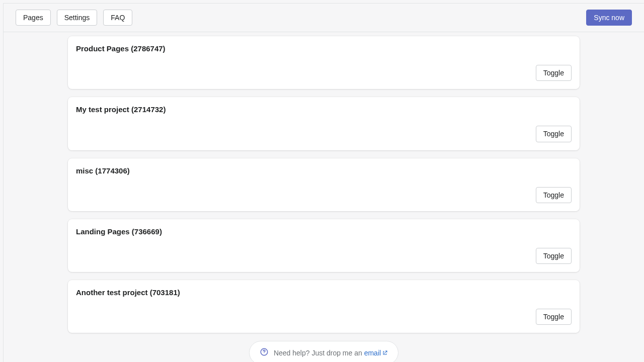  I want to click on help-text: Need help? Just drop me an email, so click(331, 353).